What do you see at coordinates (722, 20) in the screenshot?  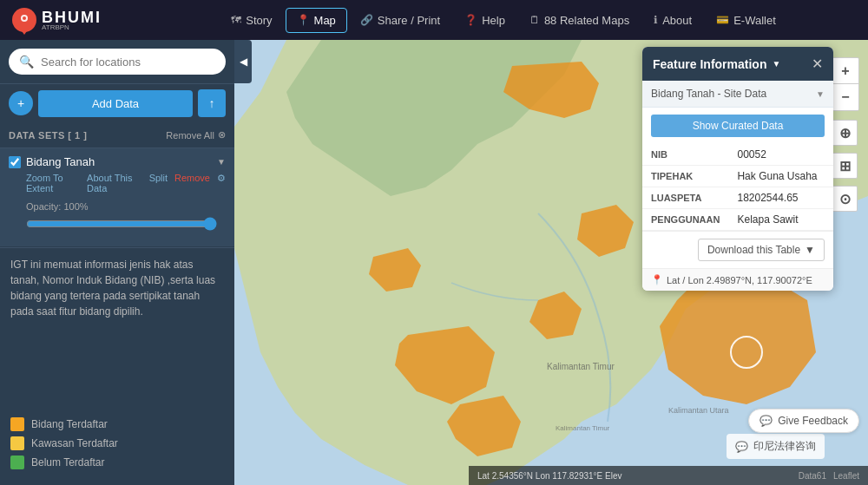 I see `ewallet-icon: 💳` at bounding box center [722, 20].